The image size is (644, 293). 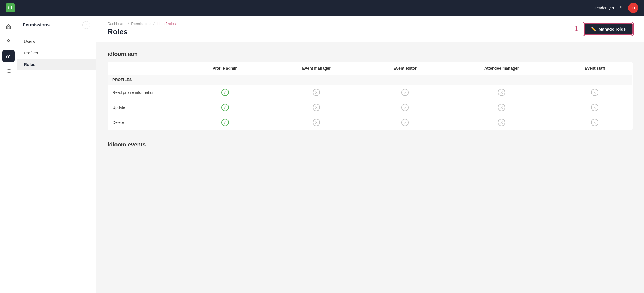 What do you see at coordinates (145, 108) in the screenshot?
I see `row-label-update: Update` at bounding box center [145, 108].